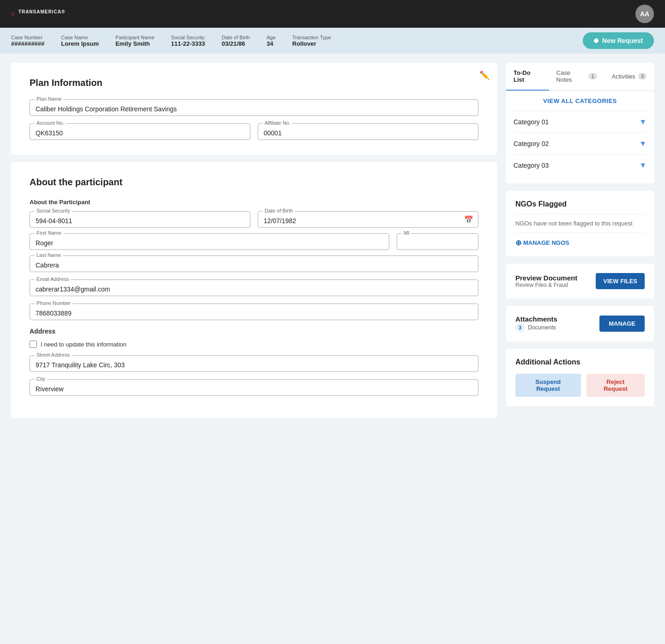 Image resolution: width=665 pixels, height=644 pixels. I want to click on edit-icon: ✏️, so click(484, 75).